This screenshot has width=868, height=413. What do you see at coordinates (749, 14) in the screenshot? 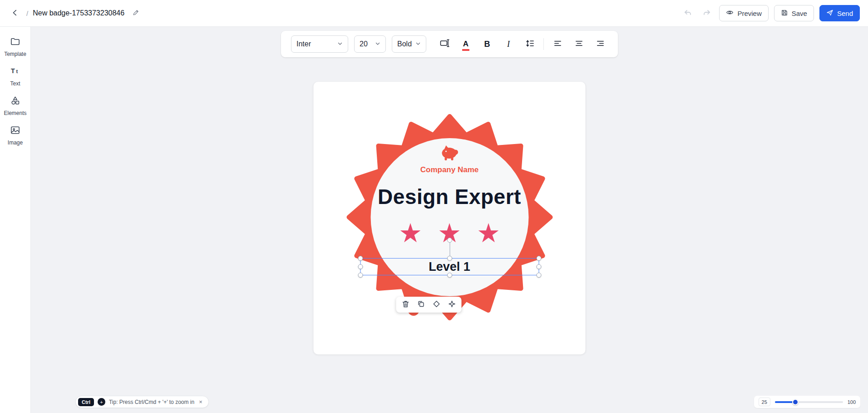
I see `preview-label: Preview` at bounding box center [749, 14].